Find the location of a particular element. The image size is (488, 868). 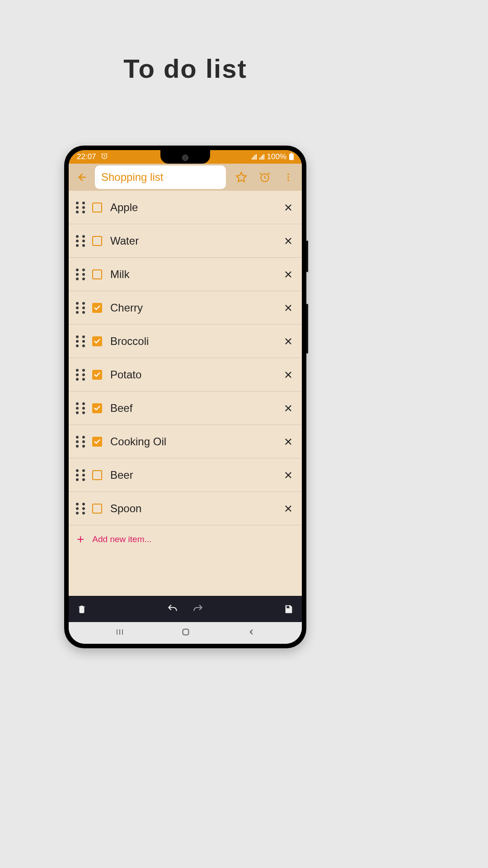

list-title-text: Shopping list is located at coordinates (132, 177).